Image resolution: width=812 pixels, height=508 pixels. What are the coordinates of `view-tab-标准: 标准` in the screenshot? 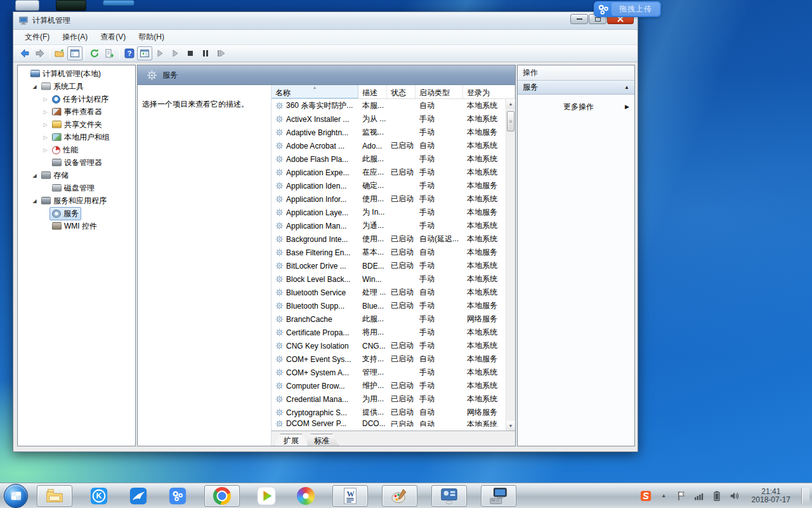 It's located at (322, 439).